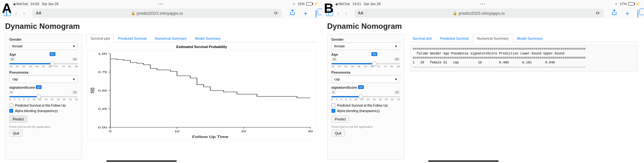 Image resolution: width=644 pixels, height=163 pixels. Describe the element at coordinates (244, 131) in the screenshot. I see `svg-text: 20` at that location.